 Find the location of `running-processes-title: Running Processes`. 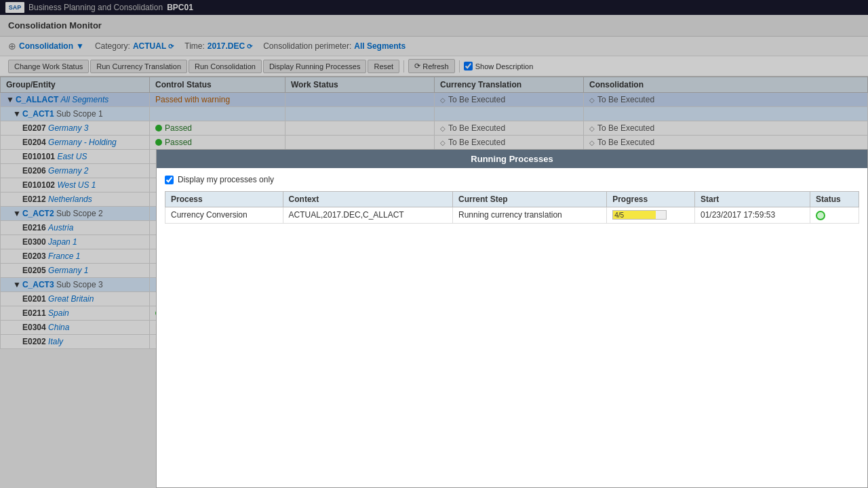

running-processes-title: Running Processes is located at coordinates (512, 159).